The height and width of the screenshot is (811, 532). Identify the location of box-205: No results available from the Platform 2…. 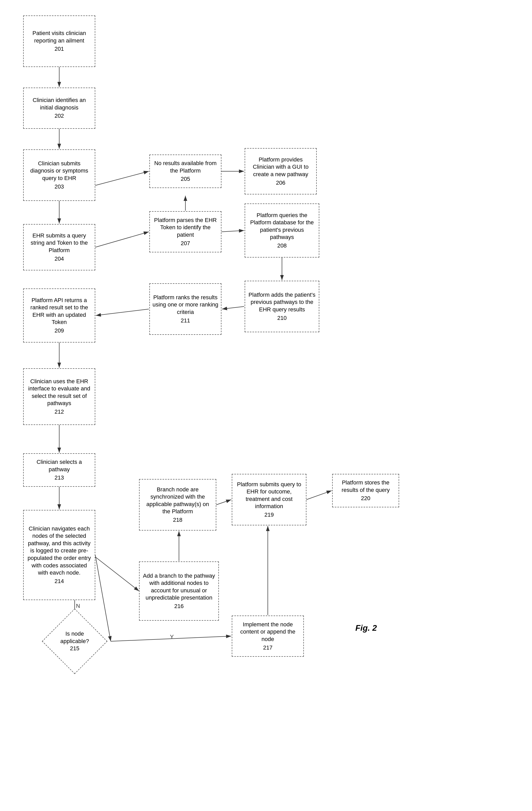
(185, 171).